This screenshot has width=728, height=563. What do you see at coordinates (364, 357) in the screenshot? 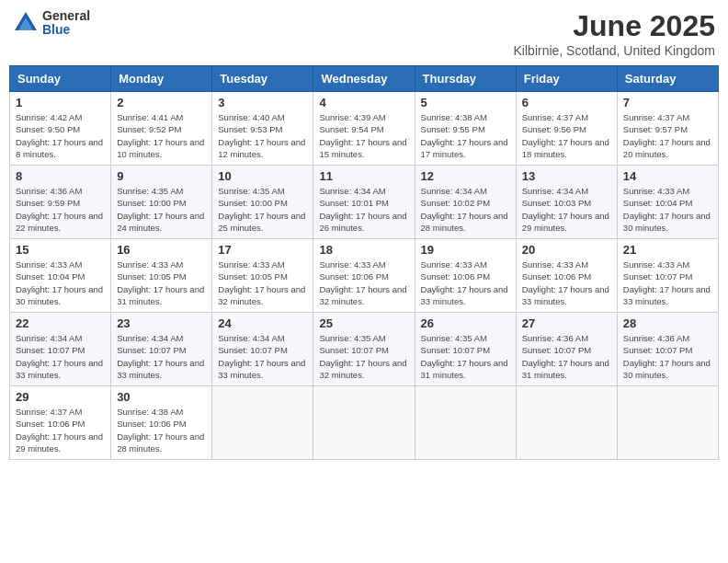
I see `day-info: Sunrise: 4:35 AM Sunset: 10:07 PM Daylig…` at bounding box center [364, 357].